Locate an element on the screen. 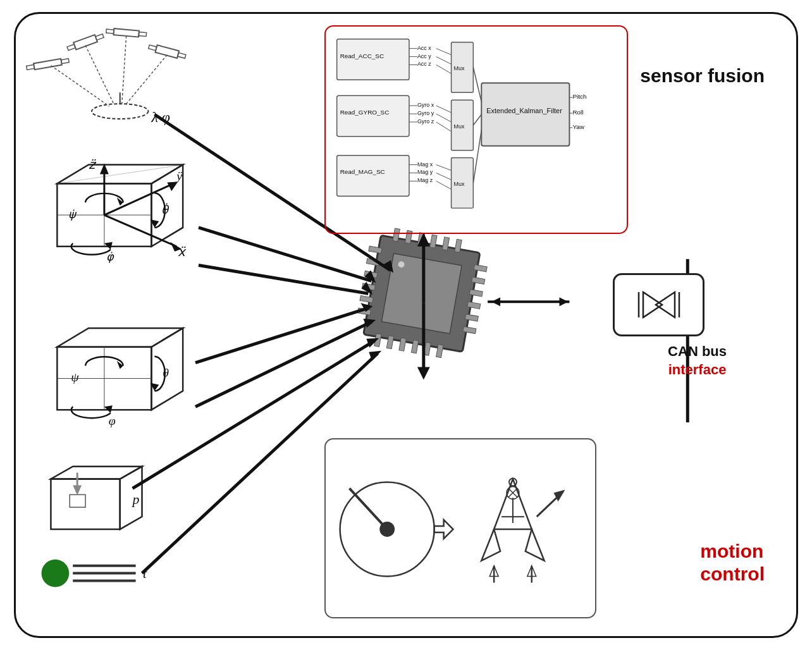  can-bus-label: CAN bus interface is located at coordinates (697, 360).